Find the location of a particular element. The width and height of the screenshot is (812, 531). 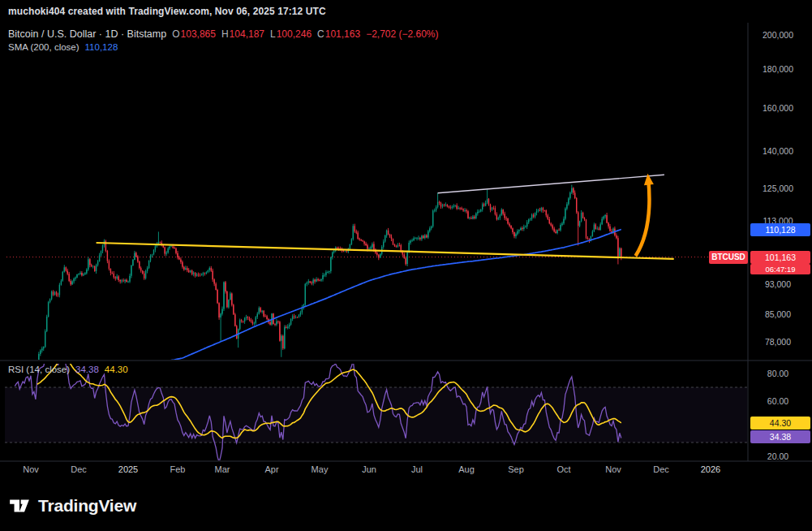

last-price-badge: 101,163 is located at coordinates (780, 257).